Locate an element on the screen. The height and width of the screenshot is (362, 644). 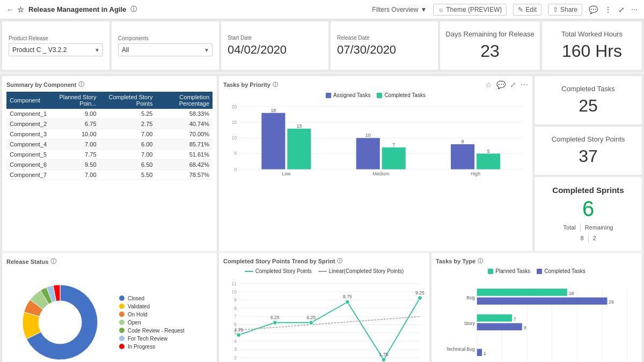
more-icon: ⋮ is located at coordinates (608, 10).